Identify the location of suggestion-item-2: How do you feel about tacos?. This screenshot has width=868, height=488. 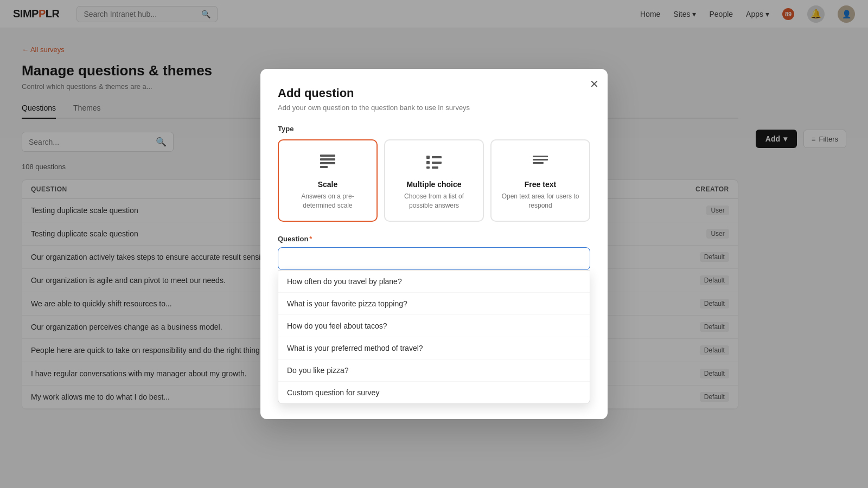
(434, 326).